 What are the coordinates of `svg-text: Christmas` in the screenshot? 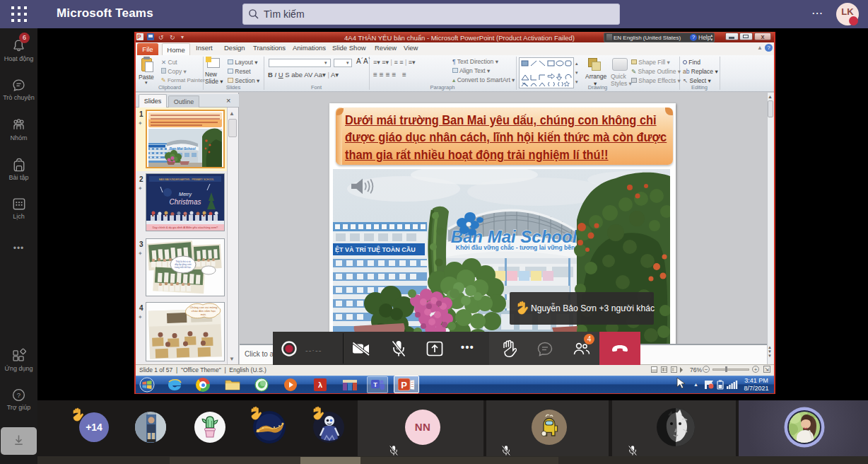 It's located at (185, 202).